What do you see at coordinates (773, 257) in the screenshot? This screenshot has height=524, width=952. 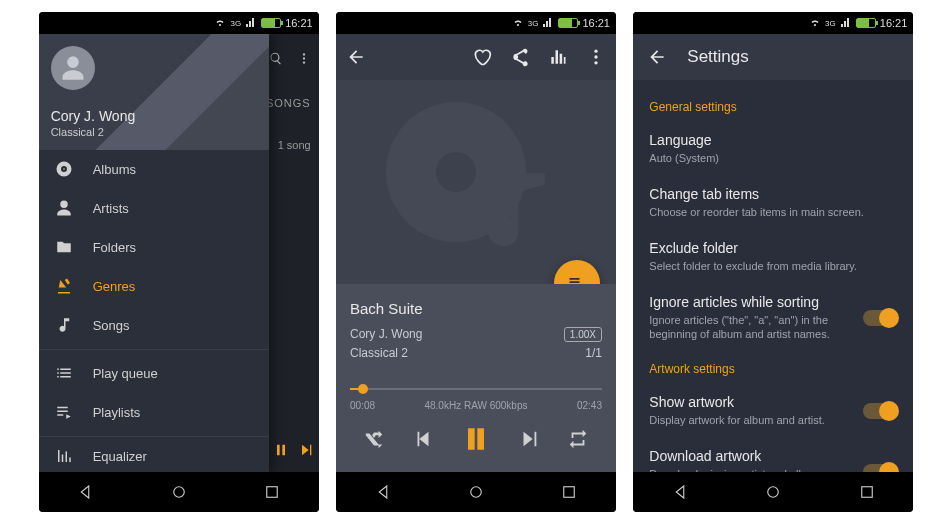 I see `setting-exclude-folder: Exclude folderSelect folder to exclude f…` at bounding box center [773, 257].